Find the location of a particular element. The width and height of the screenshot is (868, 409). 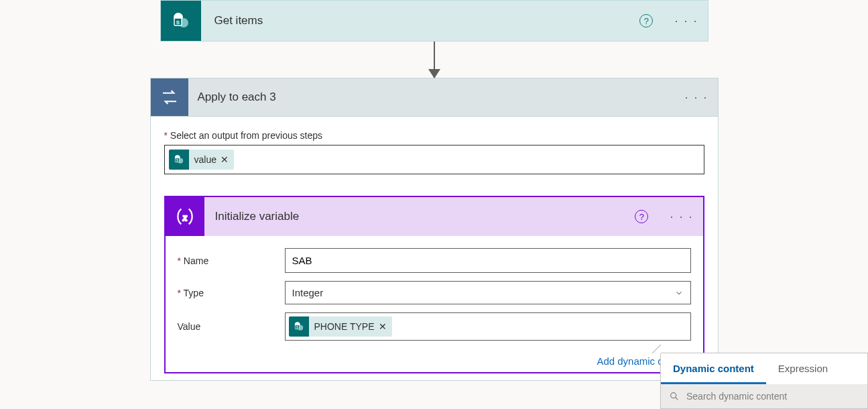

get-items-title: Get items is located at coordinates (421, 21).